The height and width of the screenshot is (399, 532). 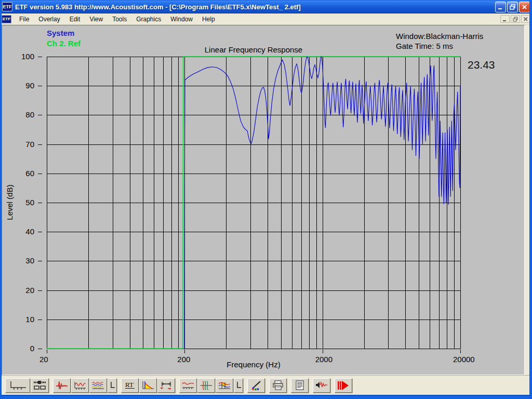 I want to click on waterfall-icon, so click(x=224, y=385).